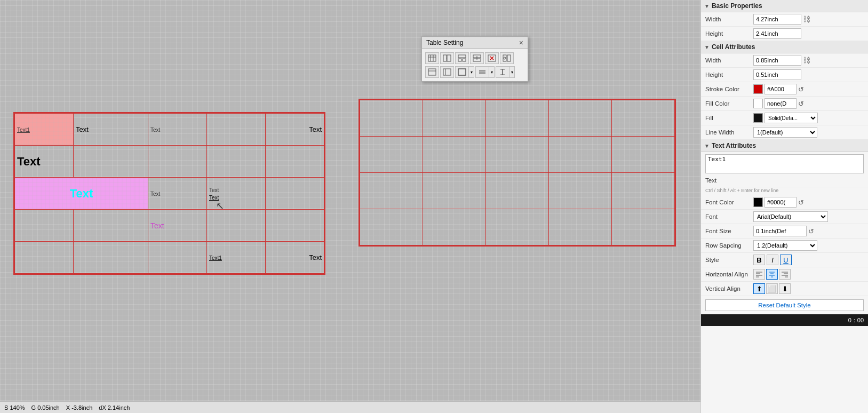 The width and height of the screenshot is (868, 413). Describe the element at coordinates (784, 47) in the screenshot. I see `cell-attributes-header: ▼ Cell Attributes` at that location.